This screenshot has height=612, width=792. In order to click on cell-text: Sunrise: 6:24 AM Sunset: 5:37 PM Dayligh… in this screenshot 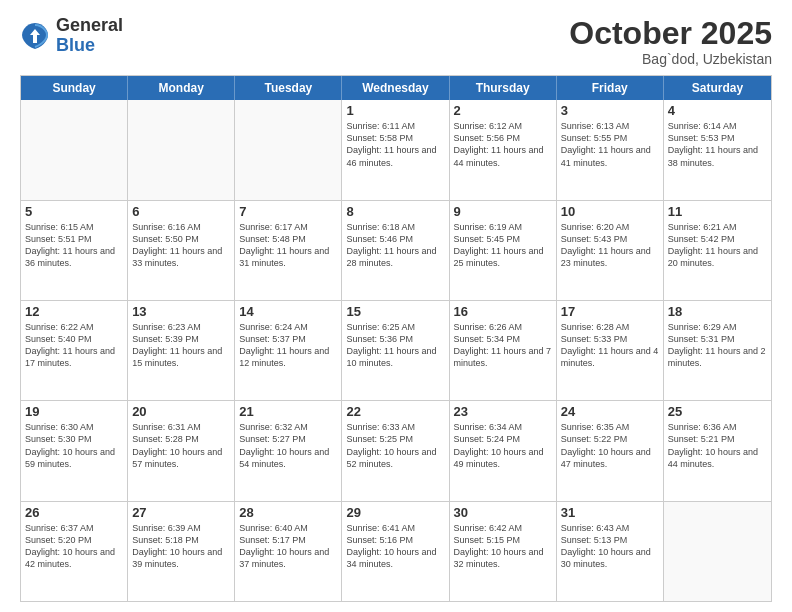, I will do `click(288, 346)`.